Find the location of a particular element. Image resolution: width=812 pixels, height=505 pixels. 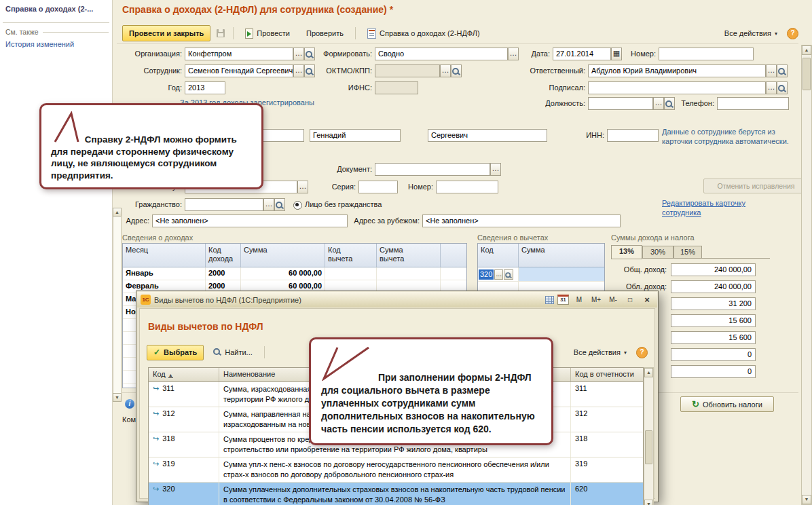

check-button: Проверить is located at coordinates (325, 33).